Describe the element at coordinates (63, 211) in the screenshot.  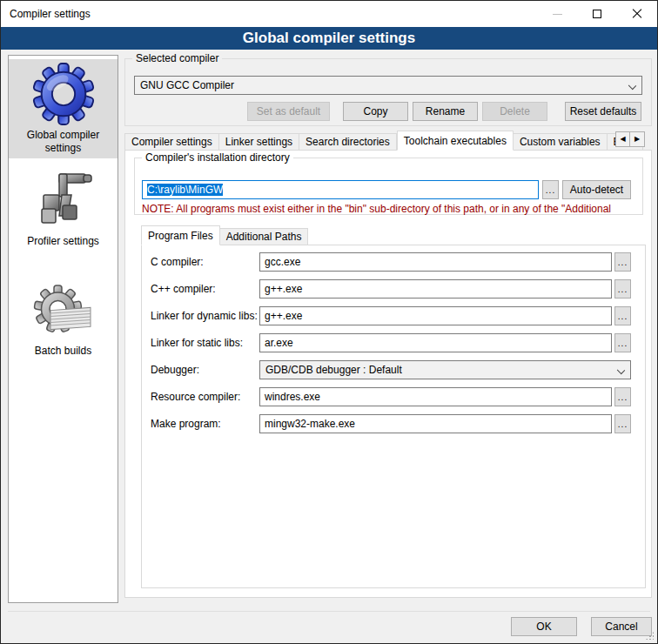
I see `sidebar-item-profiler-settings: Profiler settings` at that location.